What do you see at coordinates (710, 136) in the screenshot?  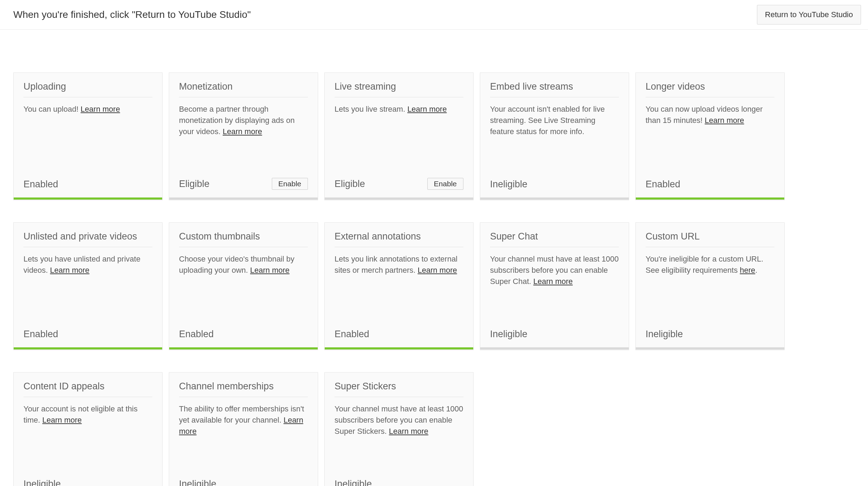 I see `feature-card-longer-videos: Longer videosYou can now upload videos l…` at bounding box center [710, 136].